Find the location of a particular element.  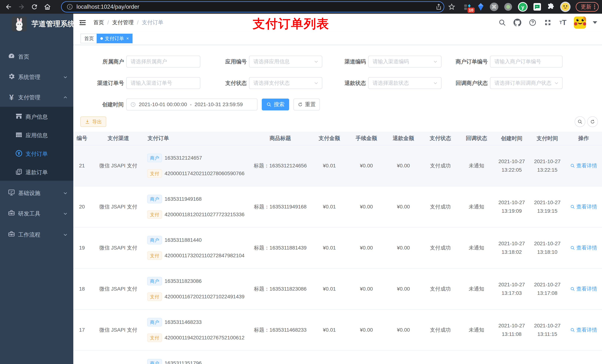

sidebar-item-home: 首页 is located at coordinates (37, 57).